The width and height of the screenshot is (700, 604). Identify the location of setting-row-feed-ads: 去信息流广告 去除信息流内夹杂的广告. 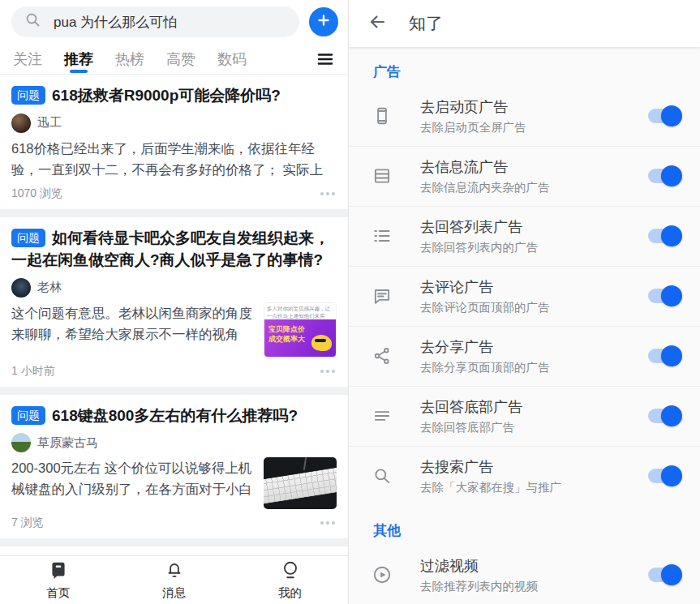
(524, 176).